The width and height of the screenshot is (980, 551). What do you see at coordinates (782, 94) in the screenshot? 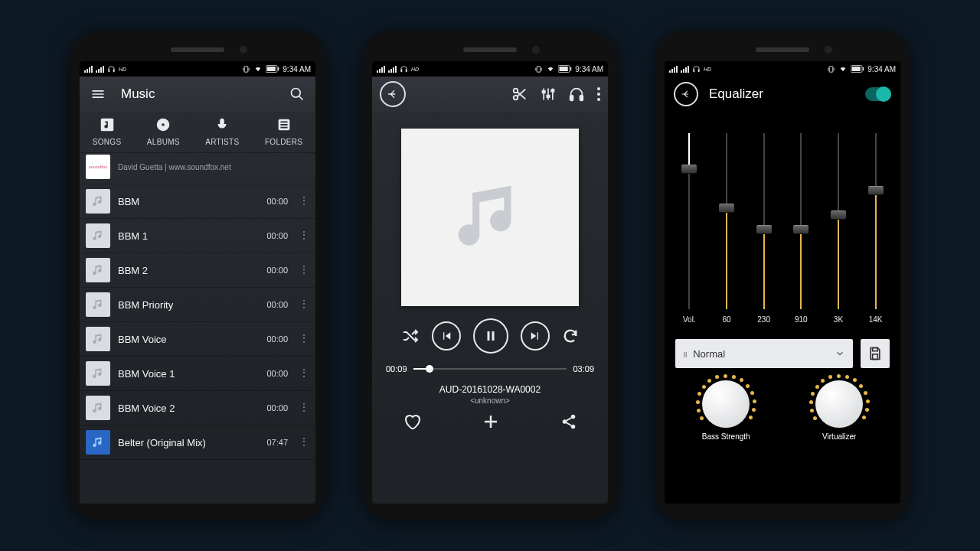
I see `eq-title: Equalizer` at bounding box center [782, 94].